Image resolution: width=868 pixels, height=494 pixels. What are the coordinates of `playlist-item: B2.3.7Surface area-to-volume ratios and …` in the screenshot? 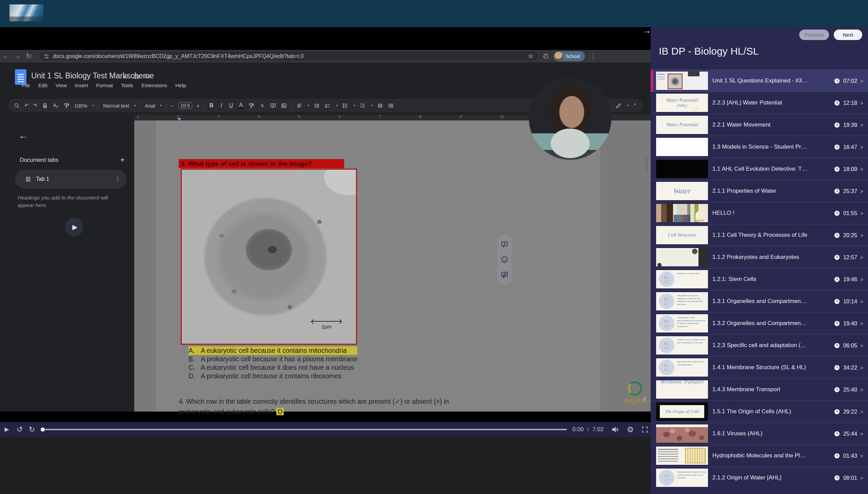 It's located at (760, 345).